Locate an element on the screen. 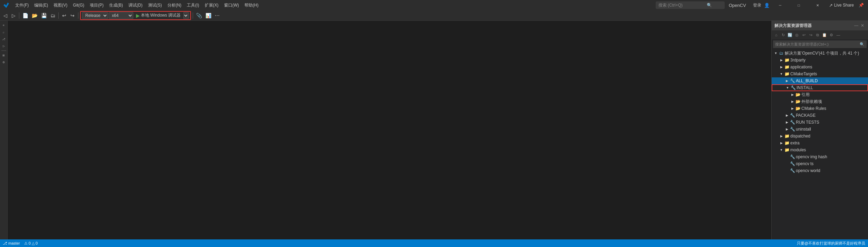 This screenshot has width=868, height=247. references-arrow: ▶ is located at coordinates (792, 95).